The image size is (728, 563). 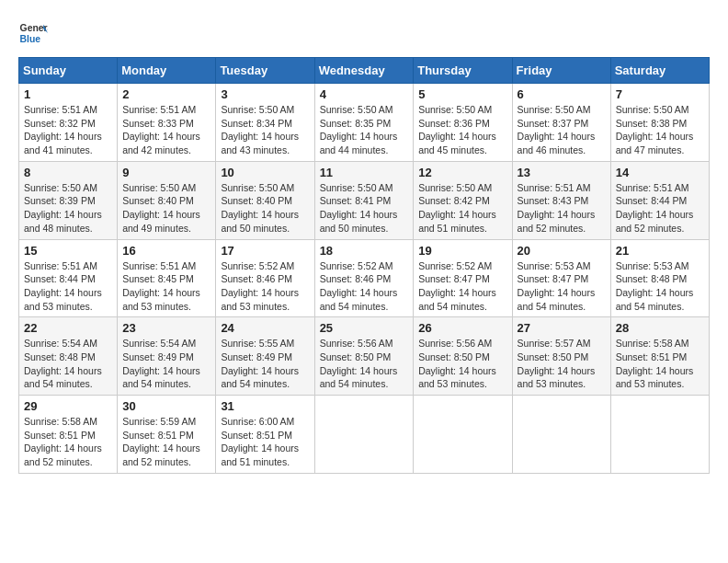 What do you see at coordinates (68, 250) in the screenshot?
I see `day-number: 15` at bounding box center [68, 250].